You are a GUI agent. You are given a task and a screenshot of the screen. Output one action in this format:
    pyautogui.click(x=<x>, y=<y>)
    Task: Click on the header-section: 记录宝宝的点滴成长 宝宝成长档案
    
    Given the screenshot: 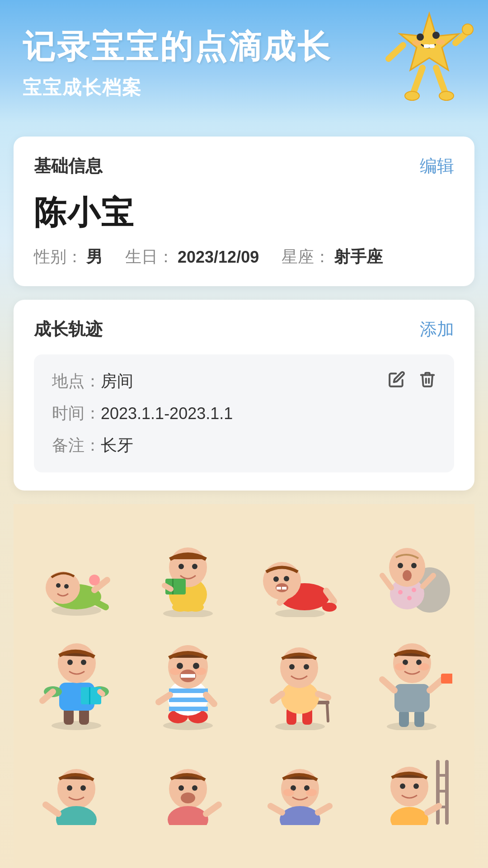 What is the action you would take?
    pyautogui.click(x=244, y=61)
    